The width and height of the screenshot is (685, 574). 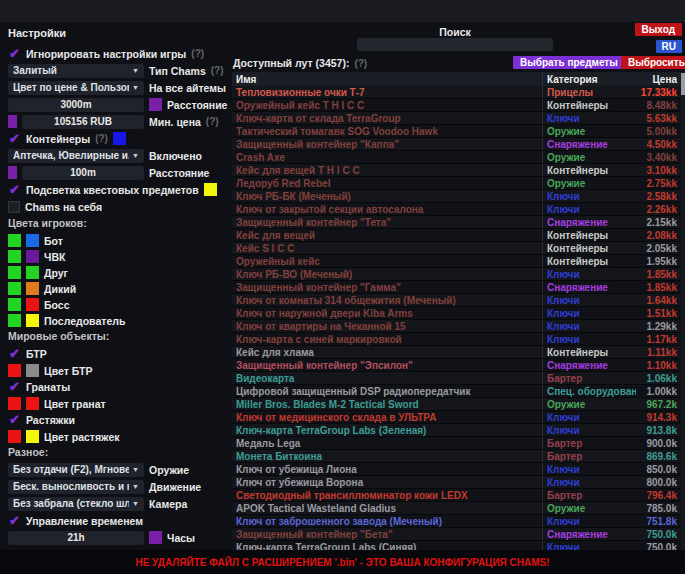 What do you see at coordinates (455, 44) in the screenshot?
I see `search-input` at bounding box center [455, 44].